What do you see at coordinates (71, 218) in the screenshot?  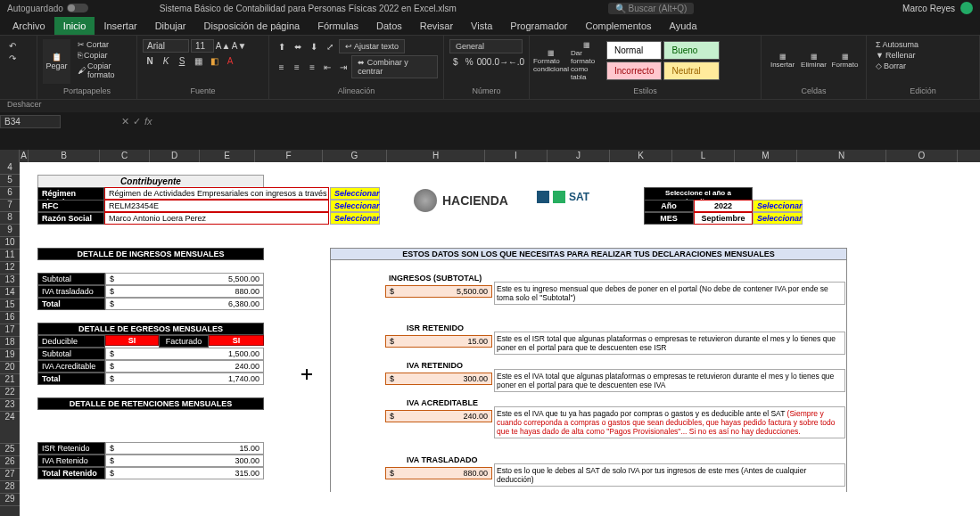 I see `razon-label: Razón Social` at bounding box center [71, 218].